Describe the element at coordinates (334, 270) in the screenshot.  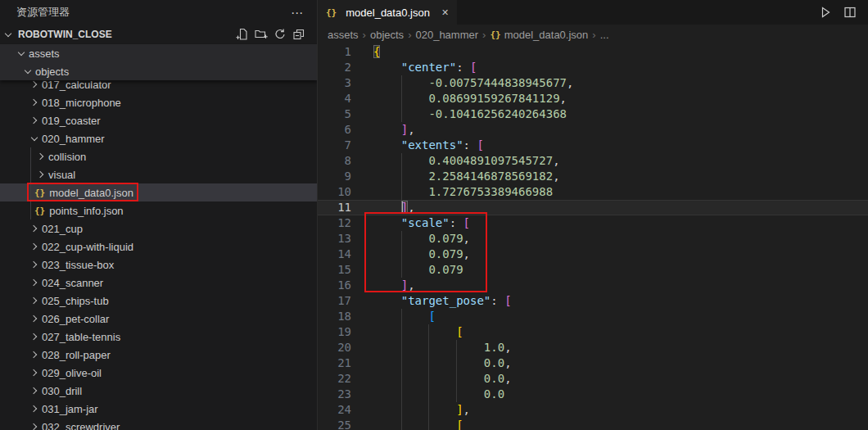
I see `line-number: 15` at that location.